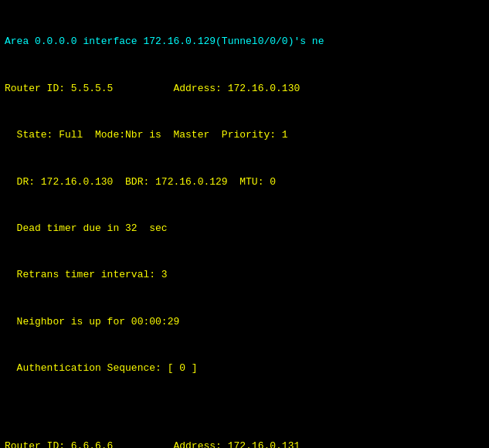  What do you see at coordinates (244, 42) in the screenshot?
I see `header-line: Area 0.0.0.0 interface 172.16.0.129(Tunn…` at bounding box center [244, 42].